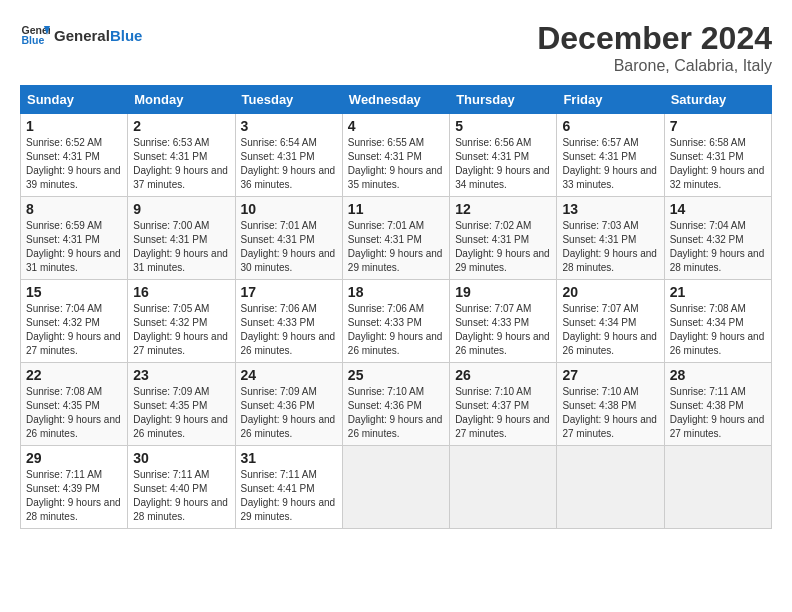 The width and height of the screenshot is (792, 612). Describe the element at coordinates (610, 209) in the screenshot. I see `day-number: 13` at that location.